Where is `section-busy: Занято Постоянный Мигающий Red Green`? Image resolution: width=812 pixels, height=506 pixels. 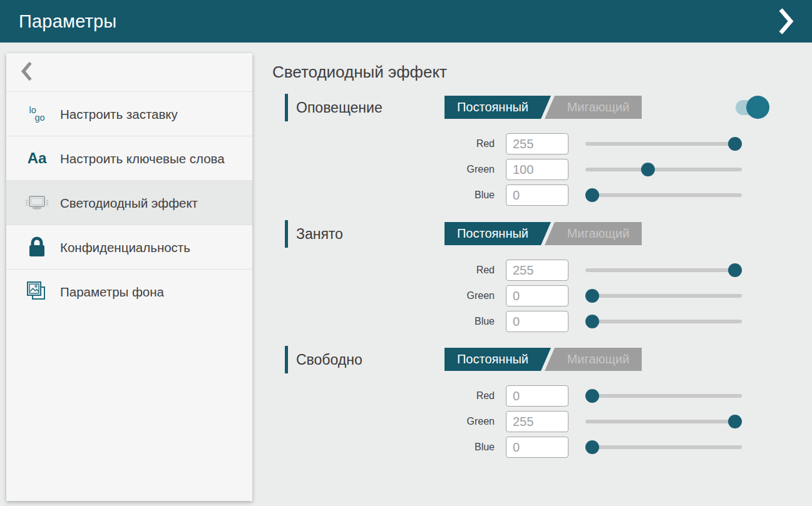 section-busy: Занято Постоянный Мигающий Red Green is located at coordinates (527, 234).